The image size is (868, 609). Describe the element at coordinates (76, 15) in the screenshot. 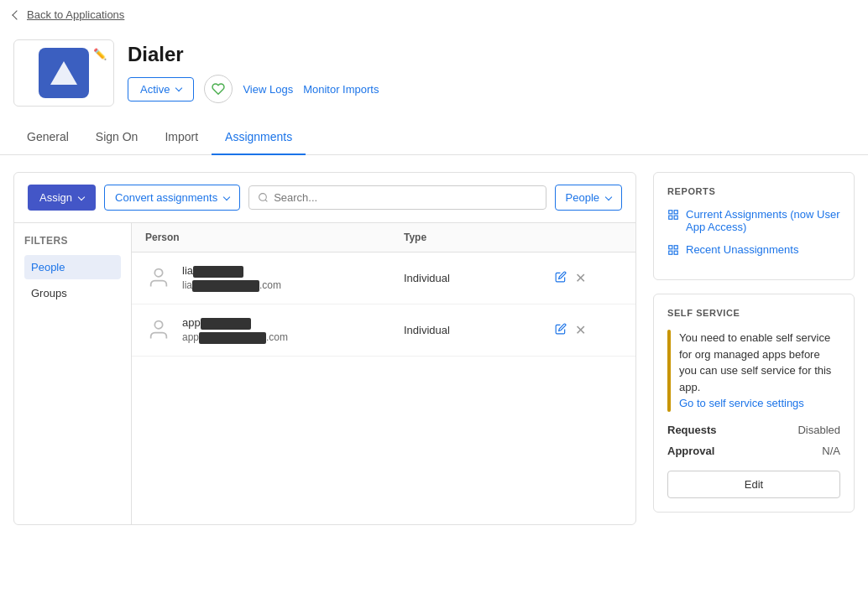

I see `back-link-label: Back to Applications` at that location.